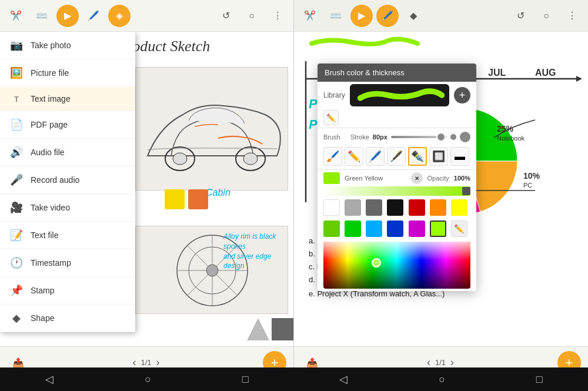  Describe the element at coordinates (259, 252) in the screenshot. I see `alloy-text: Alloy rim is black spokesand silver edge…` at that location.